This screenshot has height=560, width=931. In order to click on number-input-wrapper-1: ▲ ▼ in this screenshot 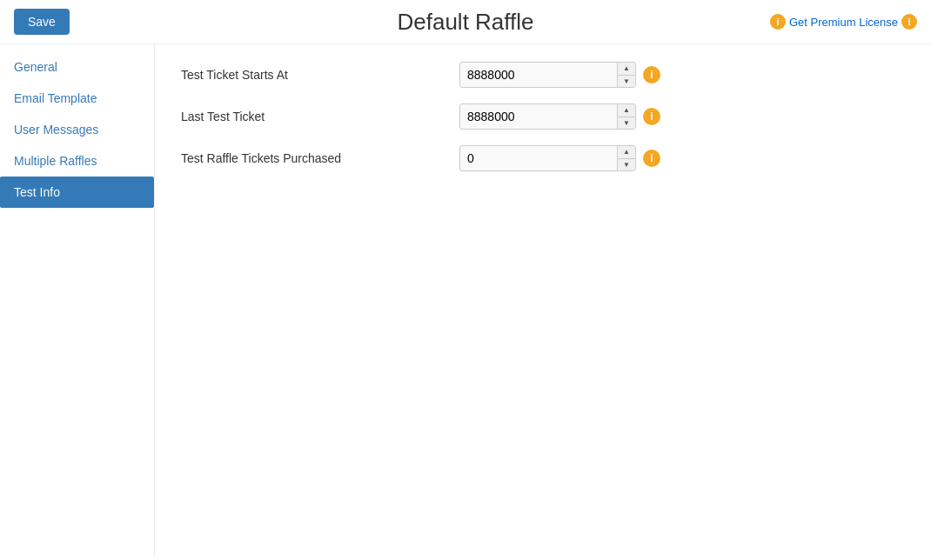, I will do `click(548, 117)`.